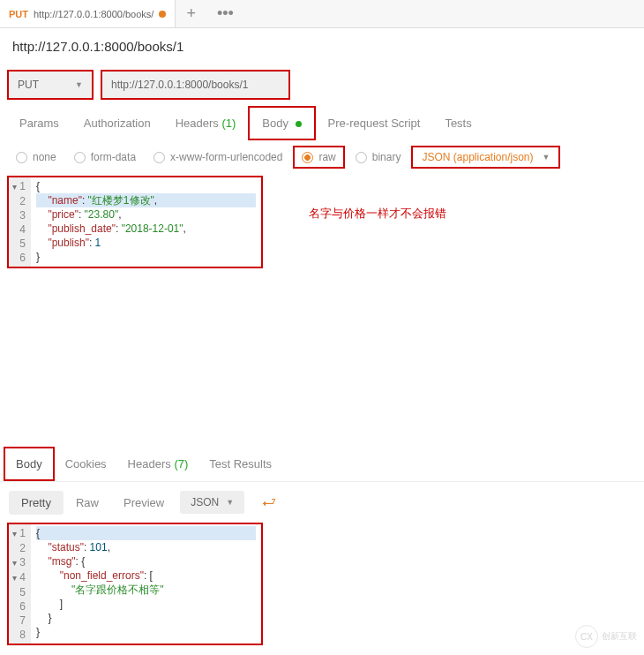 This screenshot has width=644, height=655. Describe the element at coordinates (117, 124) in the screenshot. I see `tab-authorization: Authorization` at that location.